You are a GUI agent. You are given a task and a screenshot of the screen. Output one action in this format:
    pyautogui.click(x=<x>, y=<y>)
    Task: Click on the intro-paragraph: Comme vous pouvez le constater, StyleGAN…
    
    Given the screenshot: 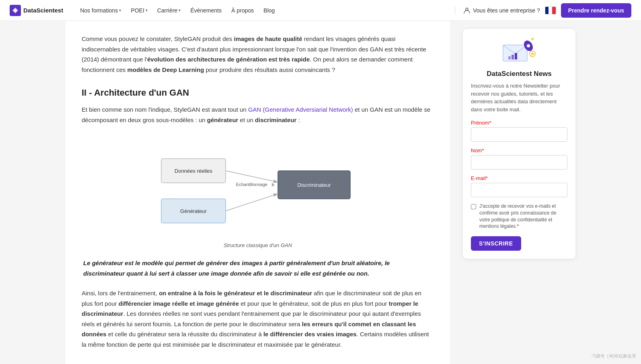 What is the action you would take?
    pyautogui.click(x=258, y=54)
    